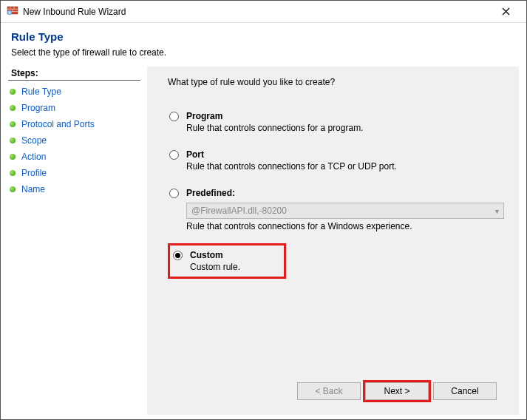  Describe the element at coordinates (58, 124) in the screenshot. I see `step-link: Protocol and Ports` at that location.